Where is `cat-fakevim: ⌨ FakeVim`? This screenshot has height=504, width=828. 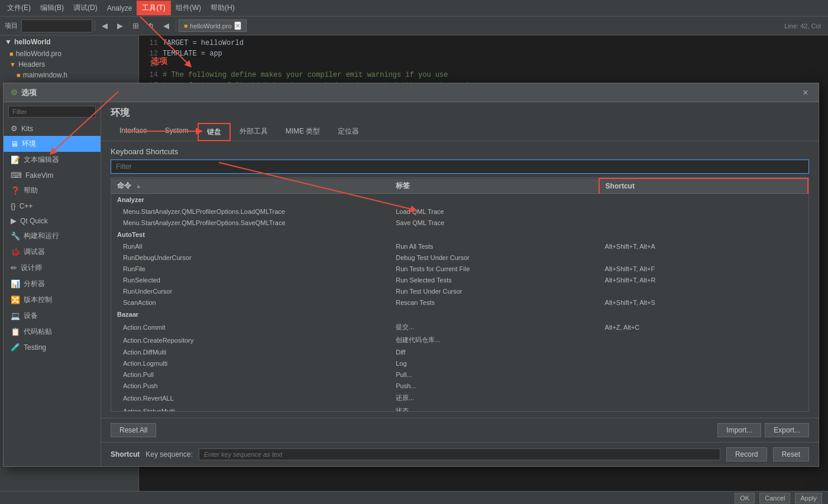 cat-fakevim: ⌨ FakeVim is located at coordinates (52, 175).